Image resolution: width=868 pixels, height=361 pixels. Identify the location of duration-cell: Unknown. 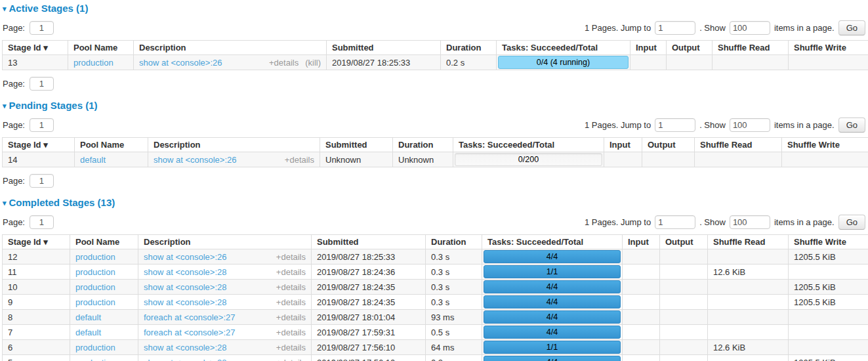
(423, 160).